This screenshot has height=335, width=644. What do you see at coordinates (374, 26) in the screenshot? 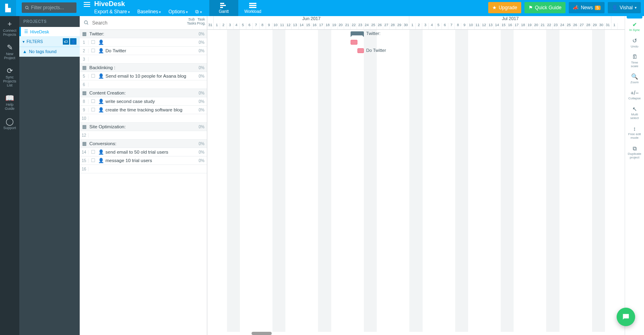
I see `day-label: 25` at bounding box center [374, 26].